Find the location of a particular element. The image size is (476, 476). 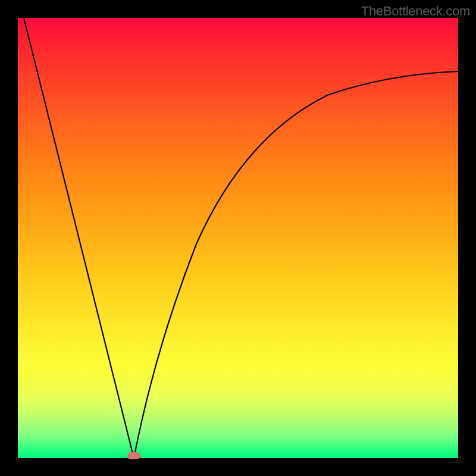

optimum-marker is located at coordinates (134, 456).